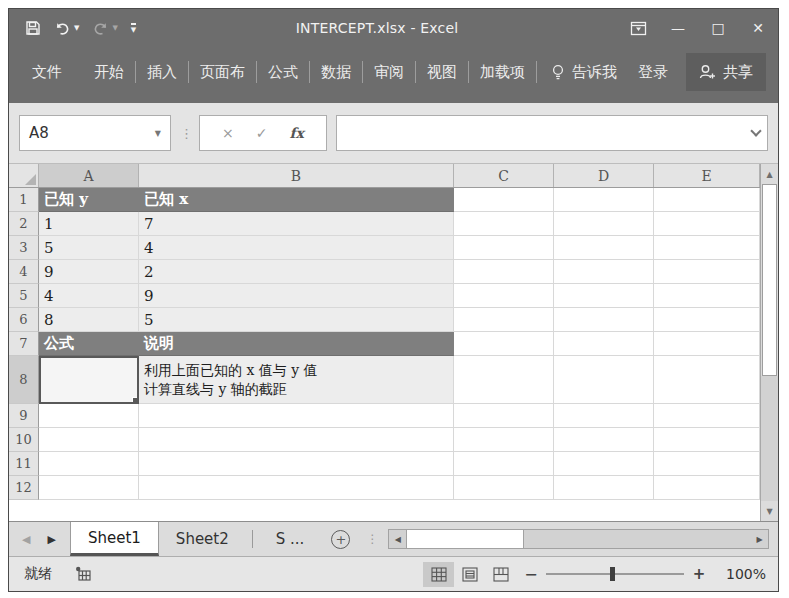 The image size is (789, 598). I want to click on cell-A3: 5, so click(89, 248).